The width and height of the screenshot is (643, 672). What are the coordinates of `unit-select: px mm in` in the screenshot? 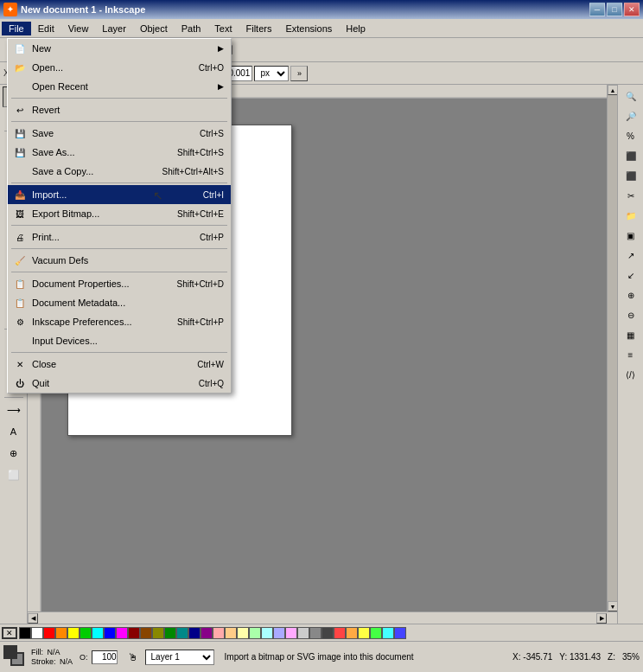 It's located at (271, 74).